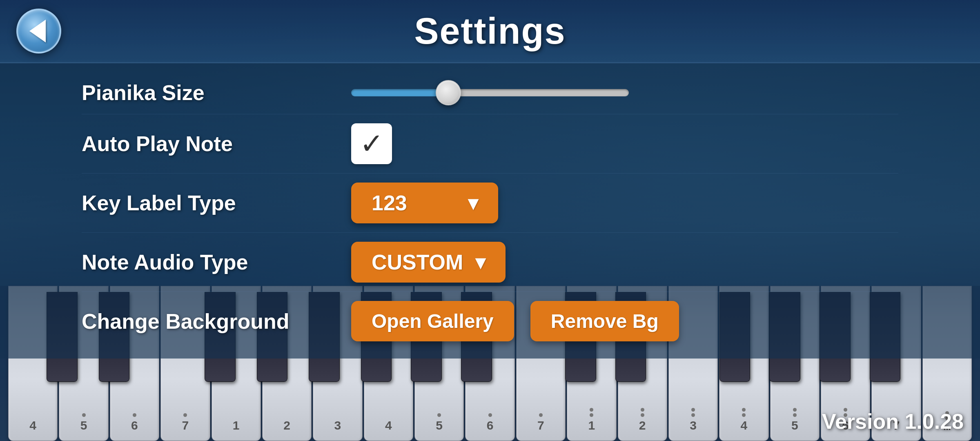  I want to click on remove-bg-button: Remove Bg, so click(605, 321).